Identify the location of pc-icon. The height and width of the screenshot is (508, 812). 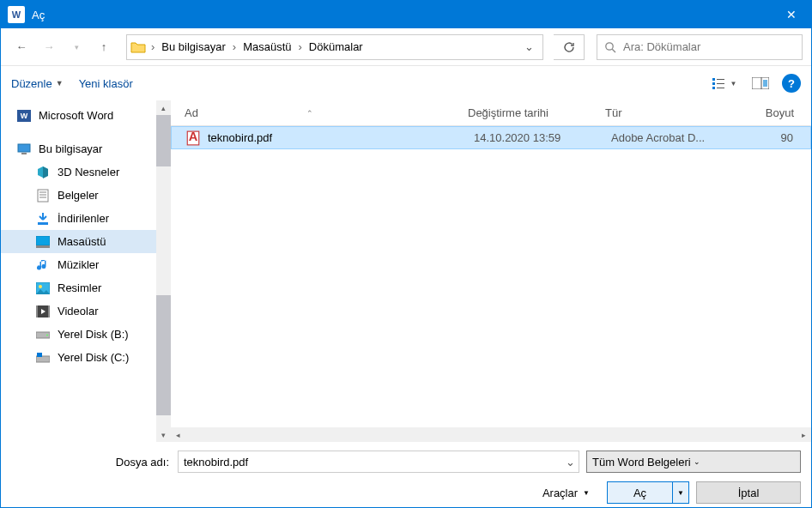
(24, 149).